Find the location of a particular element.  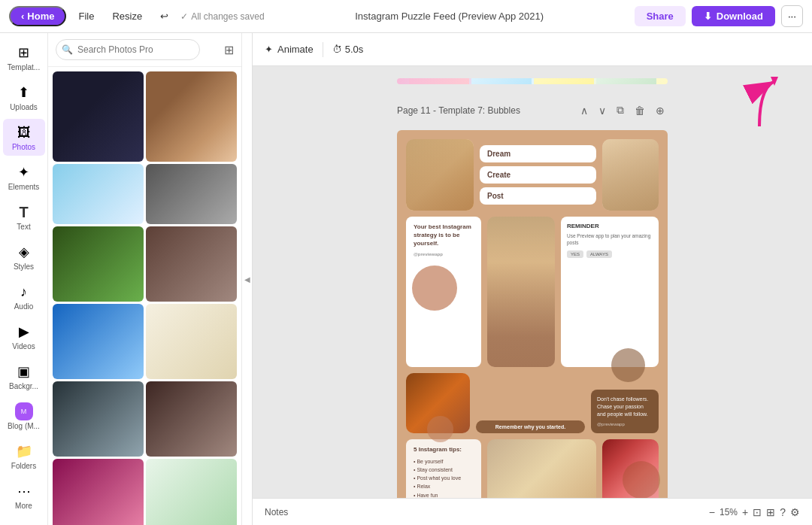

hide-panel-button: ◀ is located at coordinates (247, 279).